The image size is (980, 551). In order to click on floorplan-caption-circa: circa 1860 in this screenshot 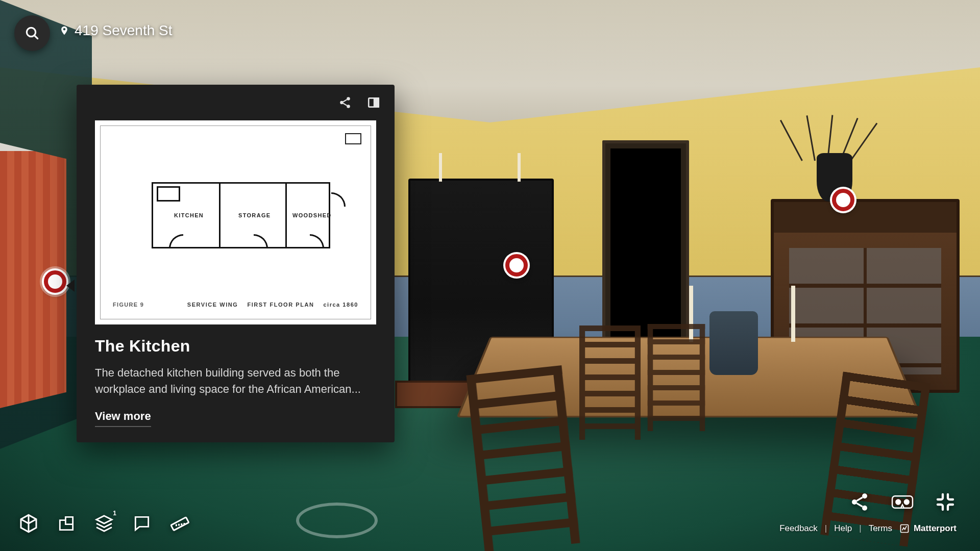, I will do `click(341, 305)`.